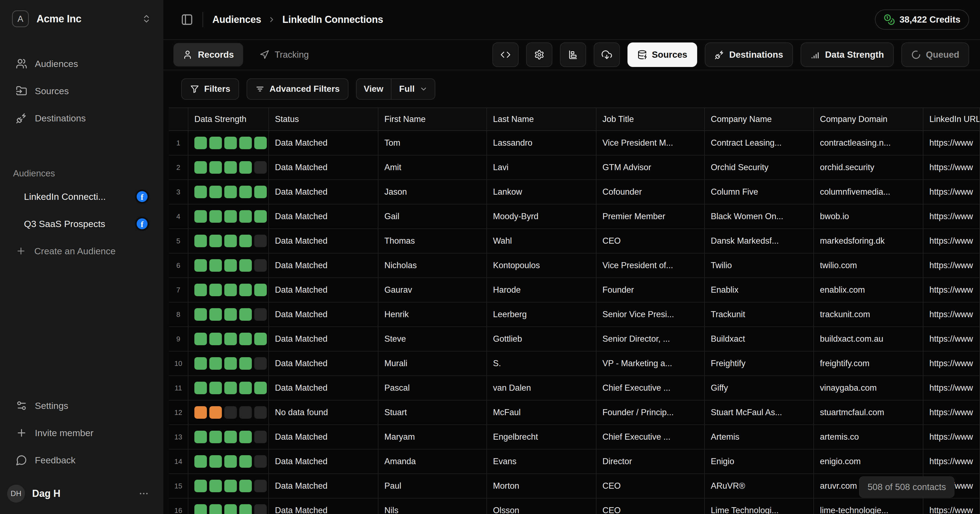 The height and width of the screenshot is (514, 980). What do you see at coordinates (217, 89) in the screenshot?
I see `filters-label: Filters` at bounding box center [217, 89].